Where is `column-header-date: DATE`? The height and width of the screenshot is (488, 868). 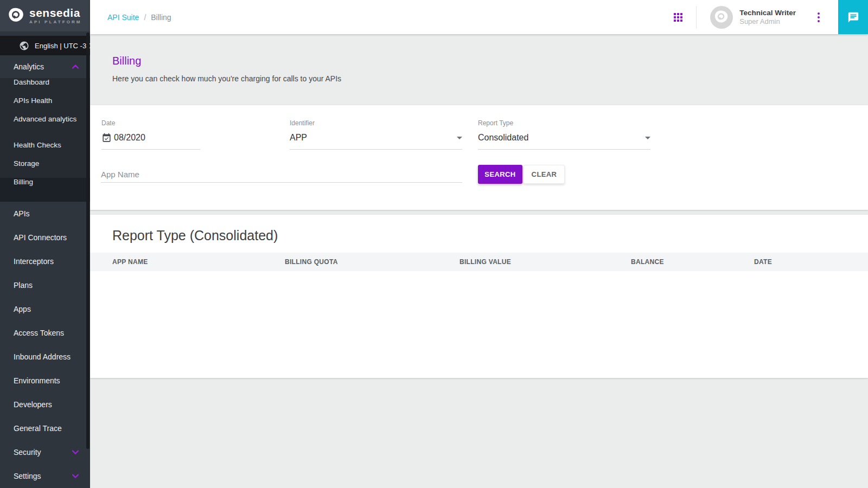
column-header-date: DATE is located at coordinates (811, 262).